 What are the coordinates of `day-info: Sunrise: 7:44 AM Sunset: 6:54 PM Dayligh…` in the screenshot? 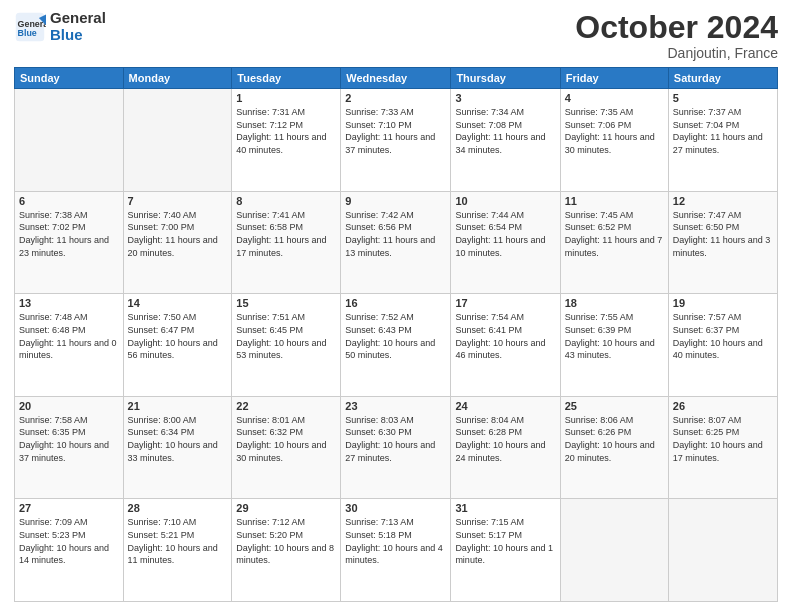 It's located at (505, 234).